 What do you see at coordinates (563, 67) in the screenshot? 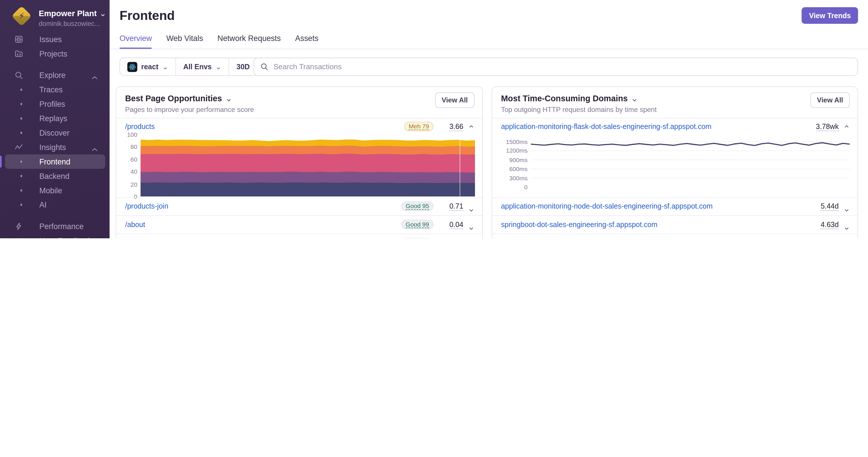
I see `search-input` at bounding box center [563, 67].